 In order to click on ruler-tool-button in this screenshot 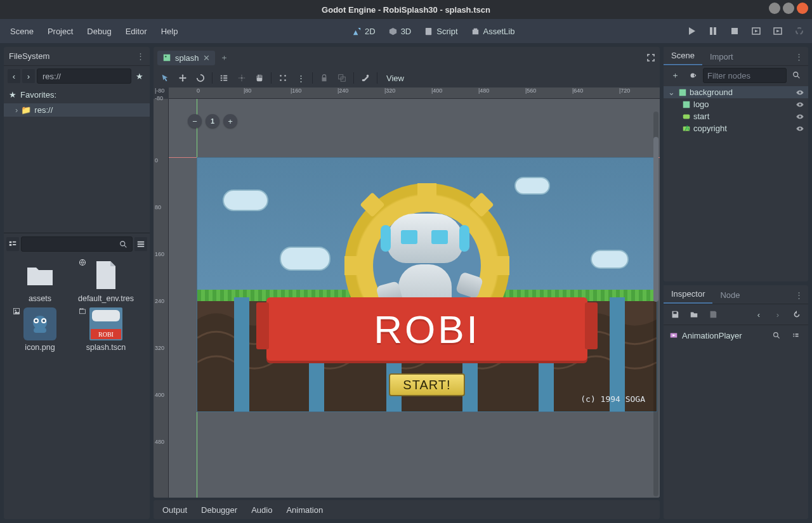, I will do `click(283, 78)`.